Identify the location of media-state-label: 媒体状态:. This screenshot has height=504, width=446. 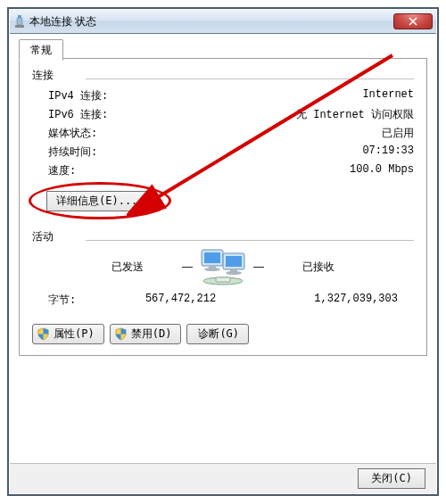
(73, 134).